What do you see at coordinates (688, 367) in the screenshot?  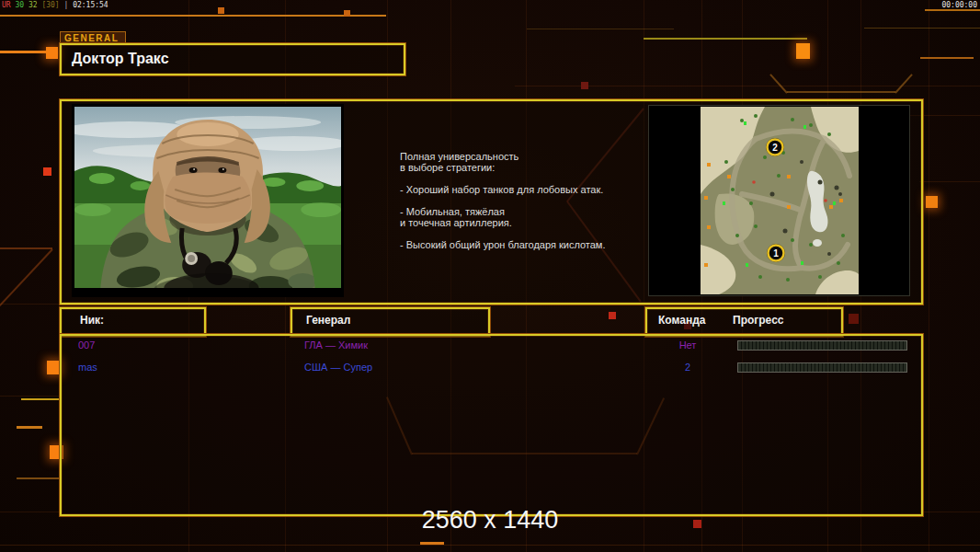 I see `player-team: 2` at bounding box center [688, 367].